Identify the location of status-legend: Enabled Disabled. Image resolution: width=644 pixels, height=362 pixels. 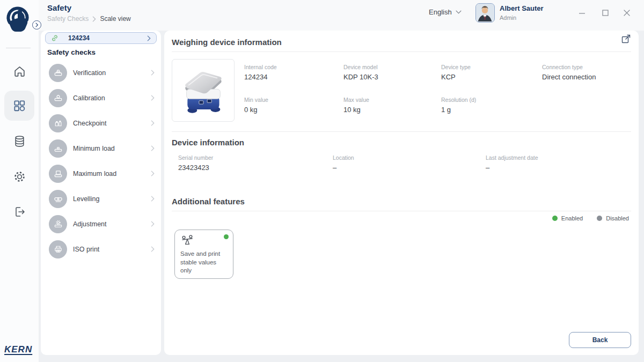
(590, 218).